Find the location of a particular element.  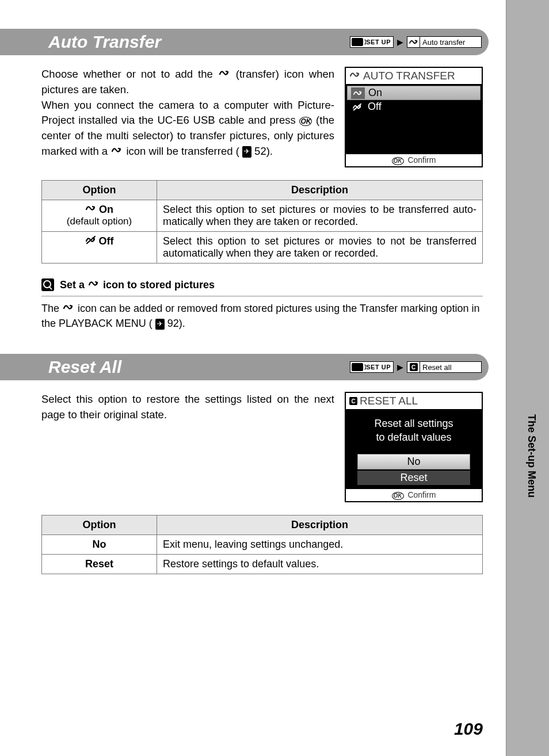

auto-transfer-table: Option Description On (default option) S… is located at coordinates (262, 222).